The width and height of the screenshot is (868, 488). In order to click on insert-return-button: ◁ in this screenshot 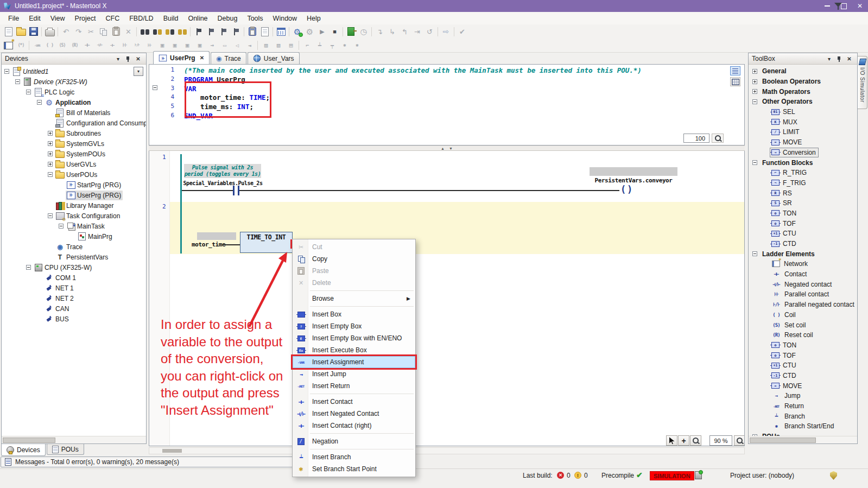, I will do `click(237, 46)`.